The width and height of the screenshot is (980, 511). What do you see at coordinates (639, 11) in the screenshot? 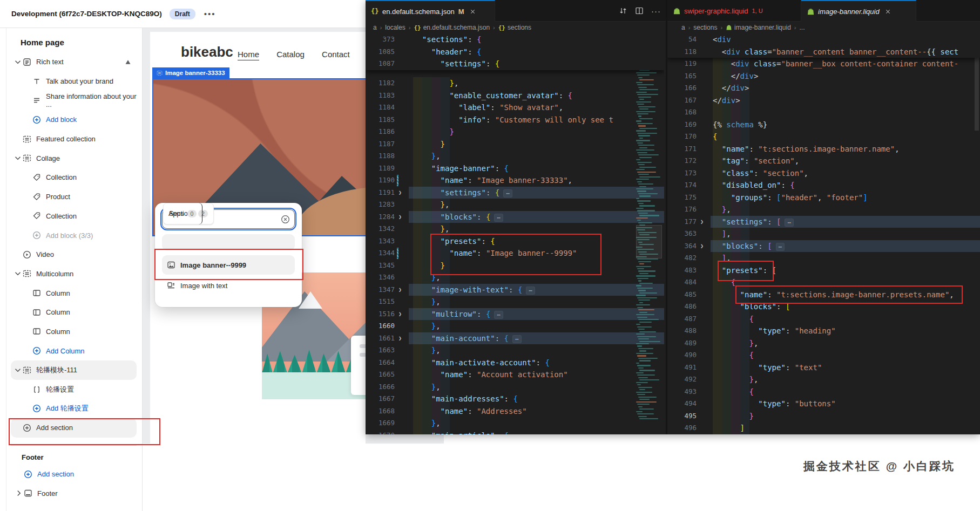
I see `split-editor-icon` at bounding box center [639, 11].